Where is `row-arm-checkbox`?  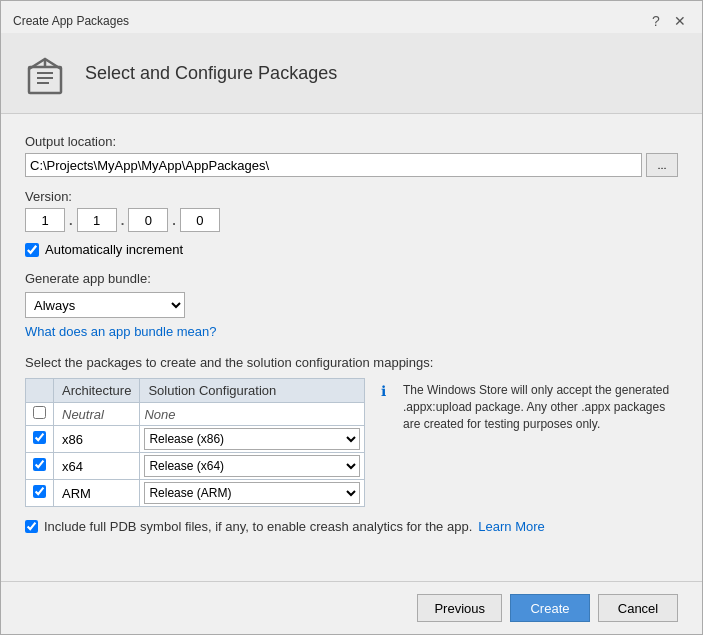 row-arm-checkbox is located at coordinates (40, 492).